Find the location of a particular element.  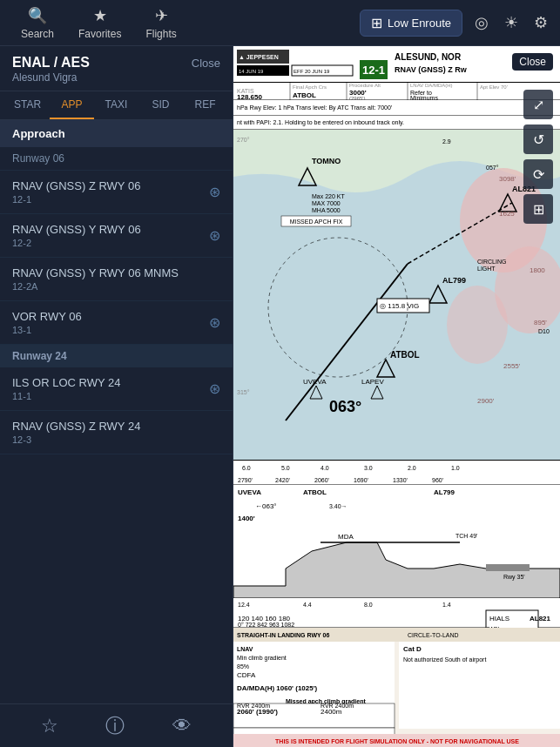

bookmark-icon: ☆ is located at coordinates (50, 726).